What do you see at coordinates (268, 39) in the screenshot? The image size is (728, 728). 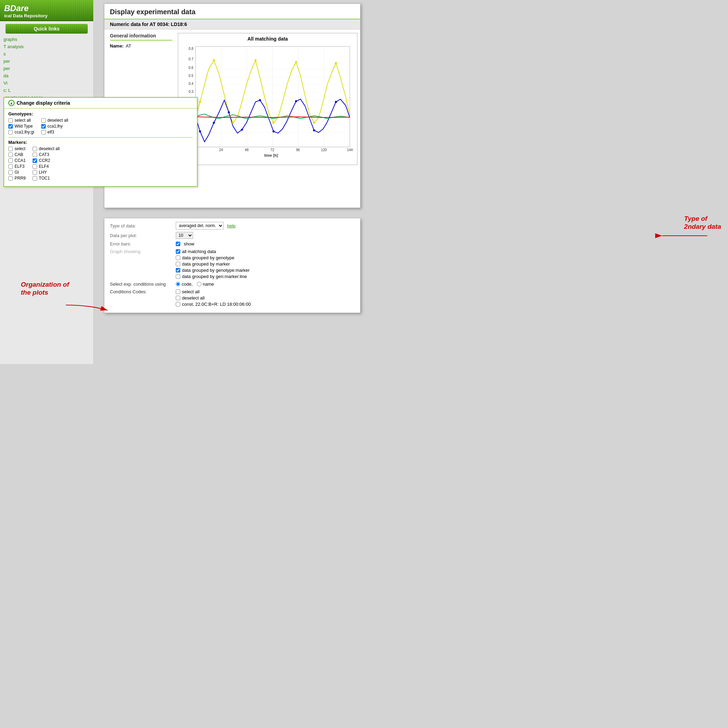 I see `chart-title: All matching data` at bounding box center [268, 39].